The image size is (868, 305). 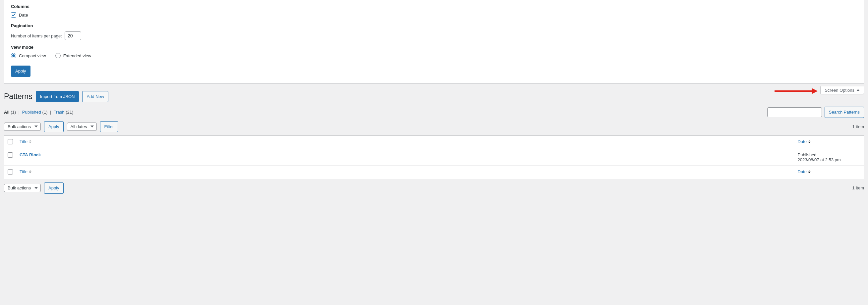 I want to click on screen-options-tab-label: Screen Options, so click(x=840, y=90).